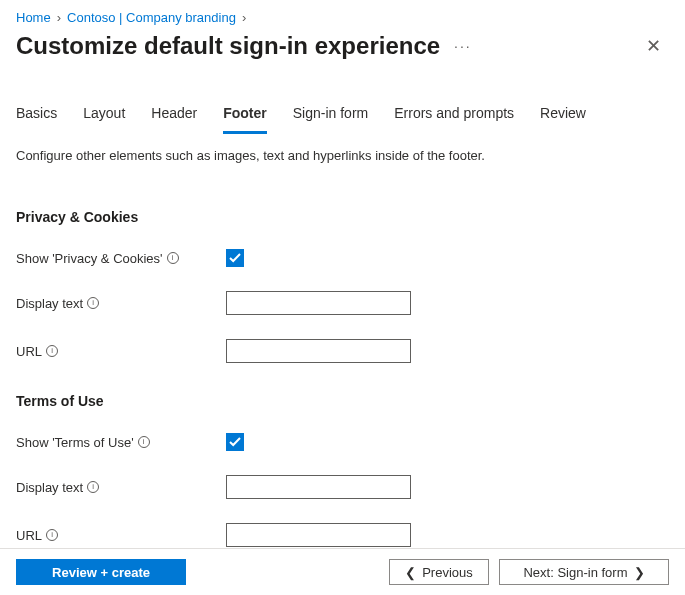 Image resolution: width=685 pixels, height=595 pixels. What do you see at coordinates (75, 442) in the screenshot?
I see `label-show-terms: Show 'Terms of Use'` at bounding box center [75, 442].